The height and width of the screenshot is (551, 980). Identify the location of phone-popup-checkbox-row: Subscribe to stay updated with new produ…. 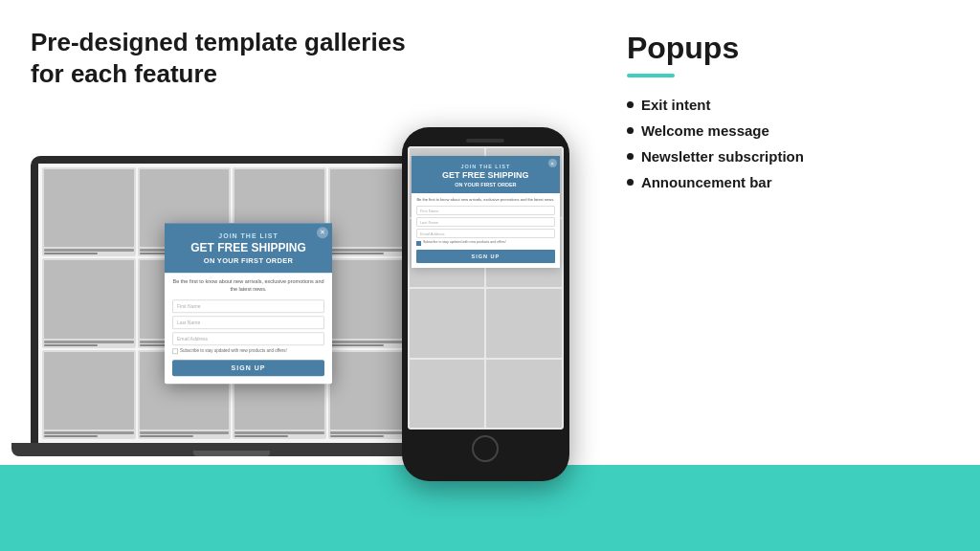
(486, 243).